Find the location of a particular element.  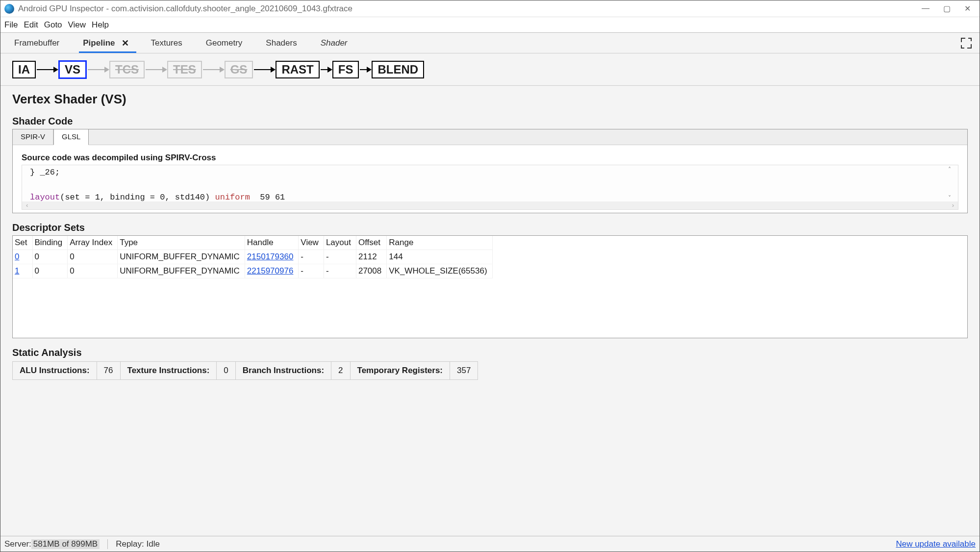

shader-code-box: SPIR-V GLSL Source code was decompiled u… is located at coordinates (490, 171).